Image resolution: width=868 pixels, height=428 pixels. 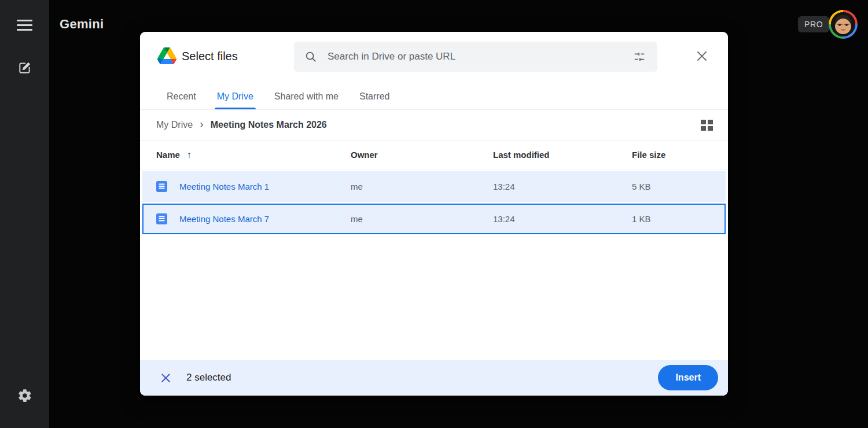 I want to click on search-bar, so click(x=476, y=57).